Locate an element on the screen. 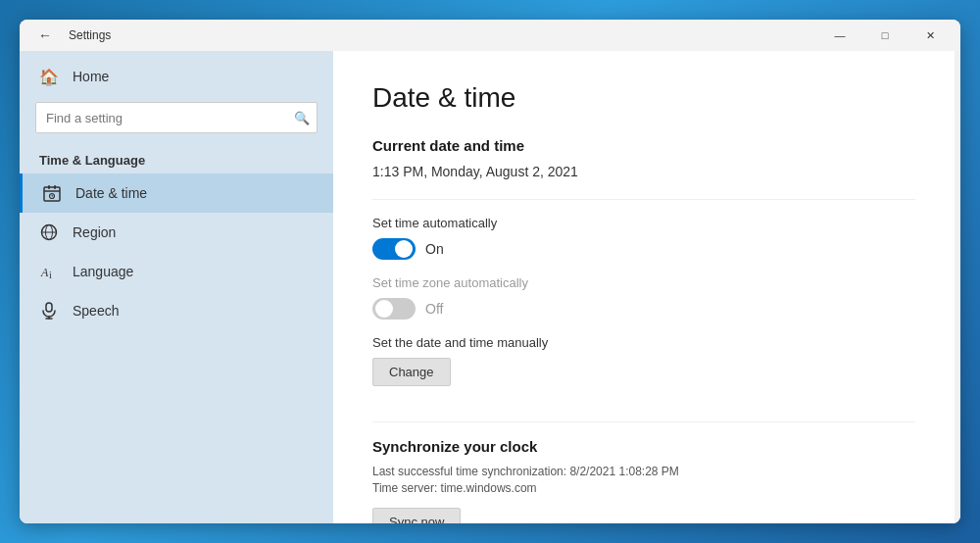  titlebar-left: ← Settings is located at coordinates (71, 35).